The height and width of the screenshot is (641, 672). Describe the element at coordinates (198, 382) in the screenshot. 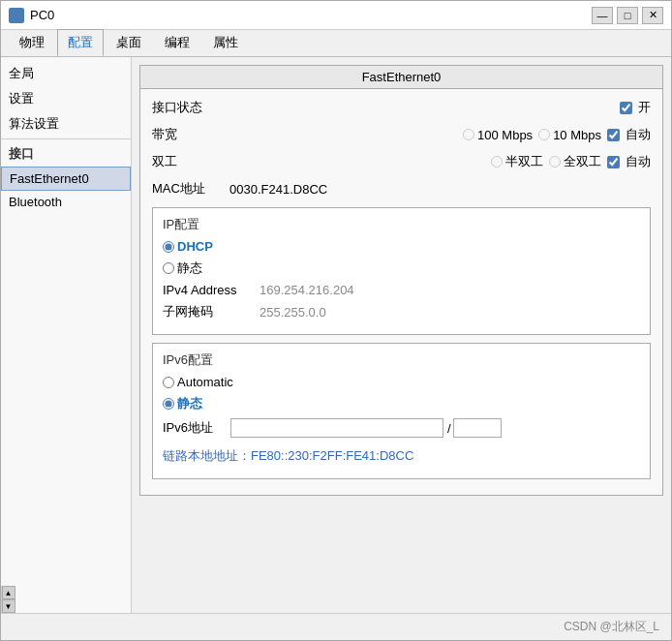

I see `ipv6-auto-option: Automatic` at that location.